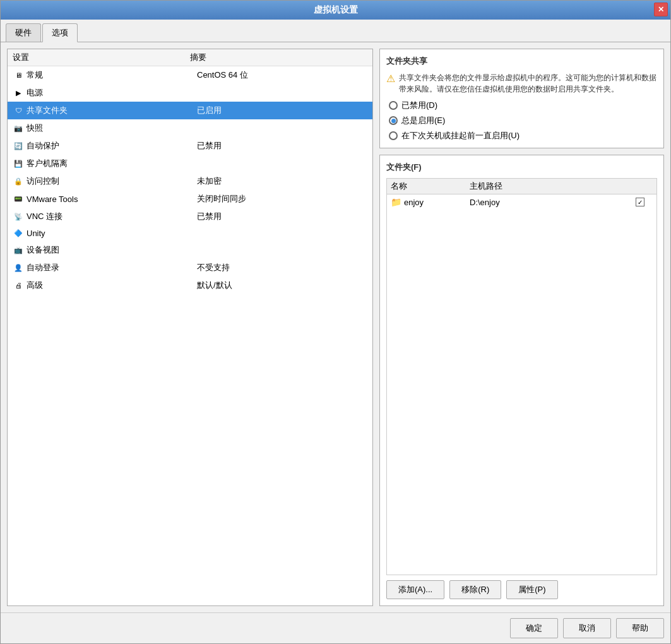 This screenshot has height=644, width=671. Describe the element at coordinates (393, 121) in the screenshot. I see `radio-circle-always_on` at that location.